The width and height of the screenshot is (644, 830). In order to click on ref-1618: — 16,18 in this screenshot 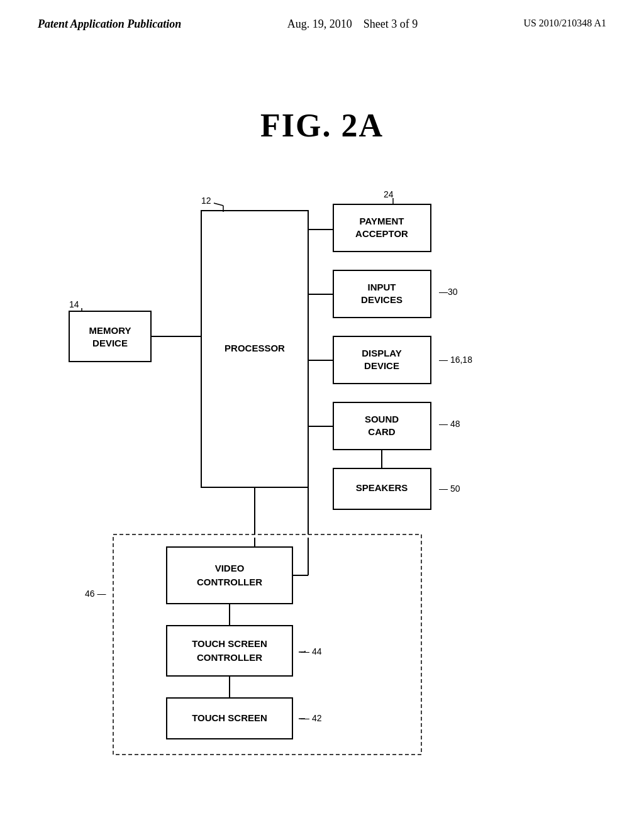, I will do `click(455, 360)`.